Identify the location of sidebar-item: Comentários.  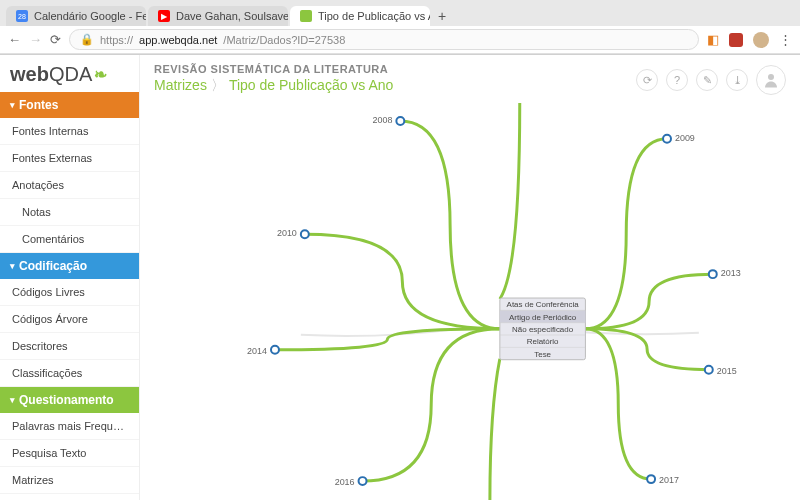
(70, 240).